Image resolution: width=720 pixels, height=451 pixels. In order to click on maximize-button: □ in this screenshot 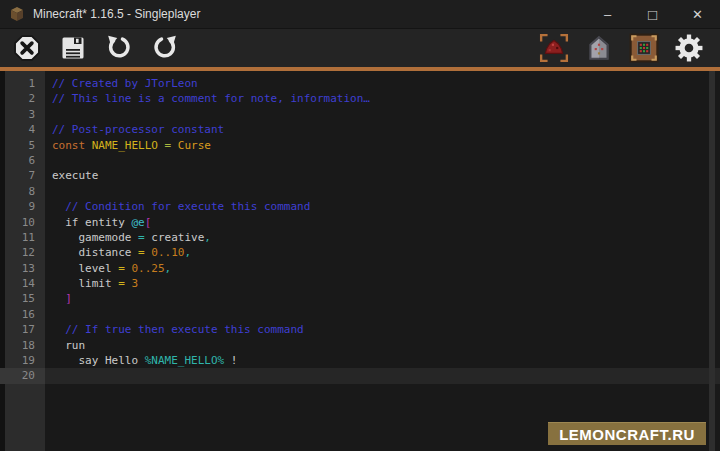, I will do `click(652, 14)`.